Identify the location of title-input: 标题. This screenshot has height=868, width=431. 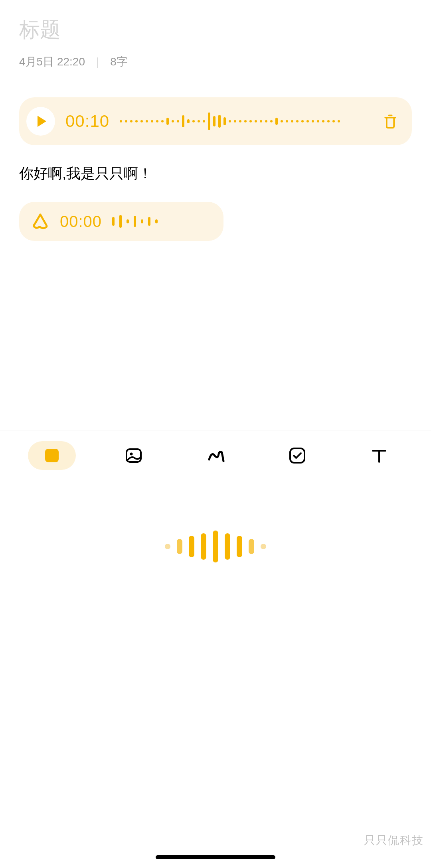
(216, 30).